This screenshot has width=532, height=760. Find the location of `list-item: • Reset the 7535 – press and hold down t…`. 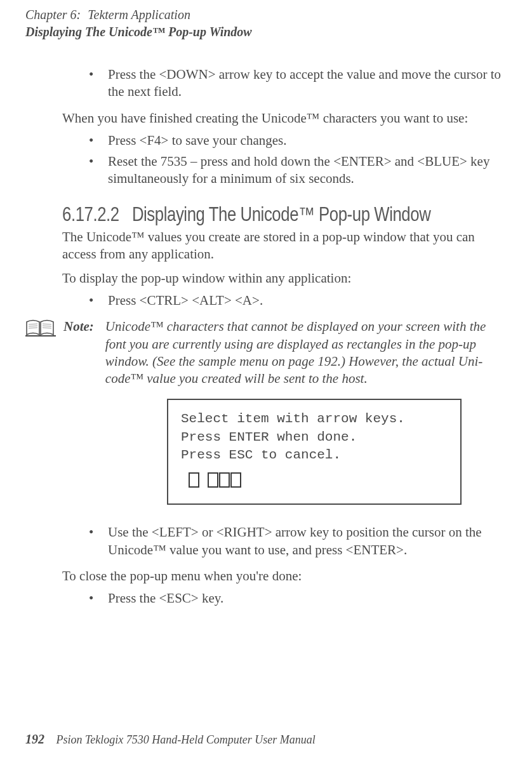

list-item: • Reset the 7535 – press and hold down t… is located at coordinates (298, 170).